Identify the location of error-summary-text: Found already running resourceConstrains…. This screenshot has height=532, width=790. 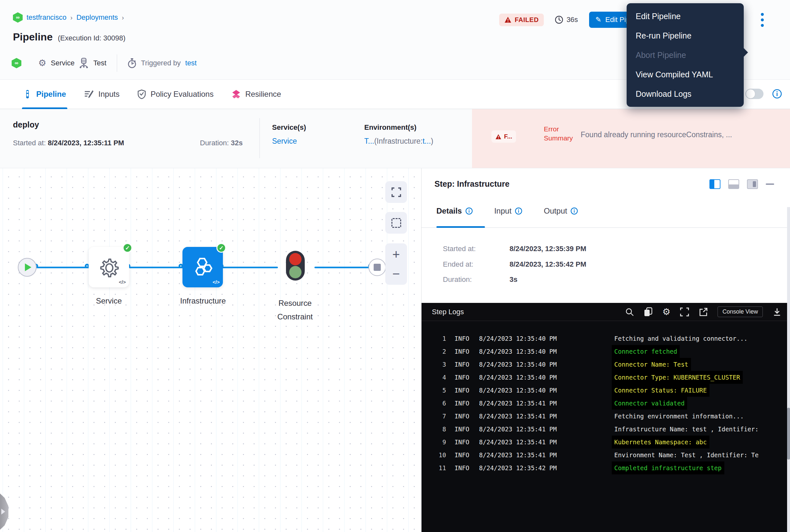
(678, 135).